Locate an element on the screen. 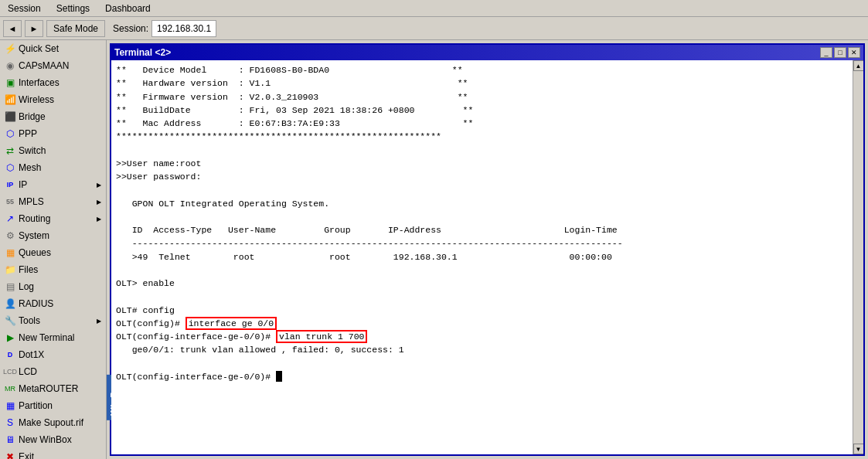 This screenshot has height=459, width=868. menu-dashboard: Dashboard is located at coordinates (128, 8).